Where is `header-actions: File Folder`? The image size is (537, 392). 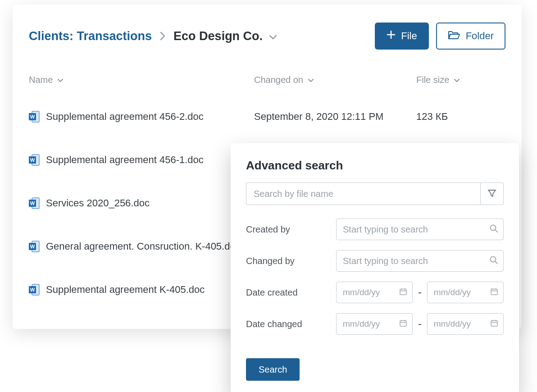 header-actions: File Folder is located at coordinates (440, 36).